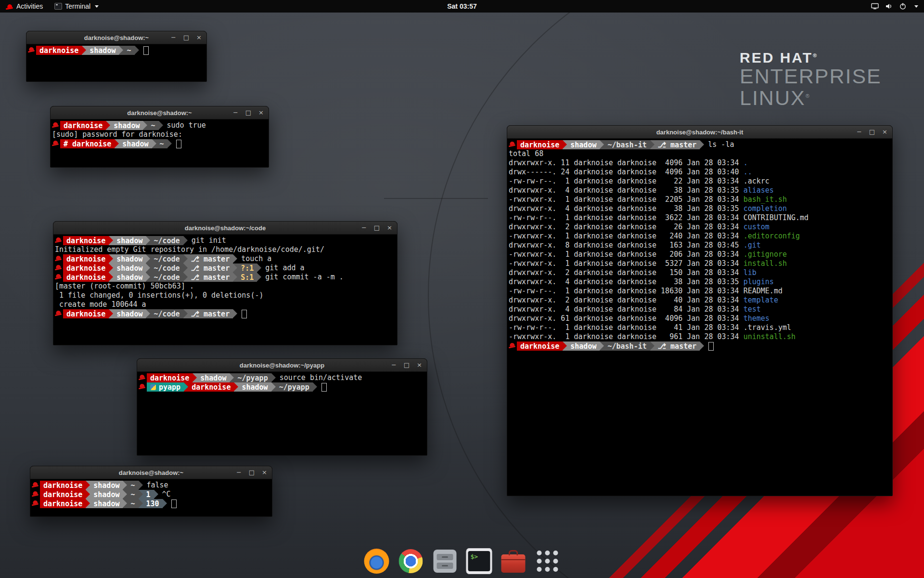 This screenshot has width=924, height=578. I want to click on terminal-cursor, so click(324, 387).